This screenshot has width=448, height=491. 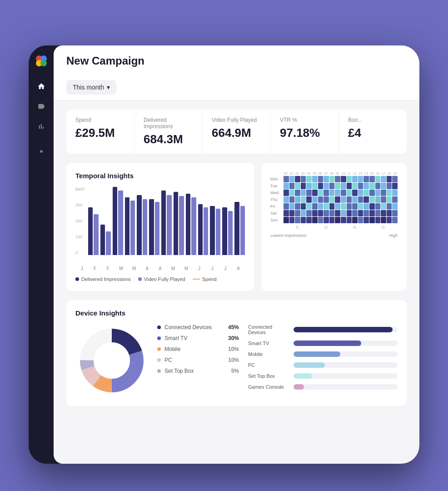 I want to click on device-bar-track, so click(x=345, y=376).